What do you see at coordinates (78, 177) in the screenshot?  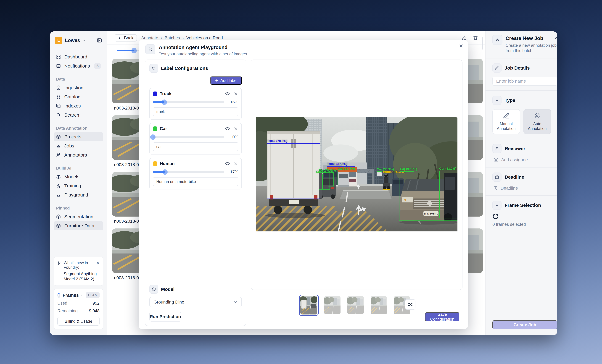 I see `sidebar-item-models: Models` at bounding box center [78, 177].